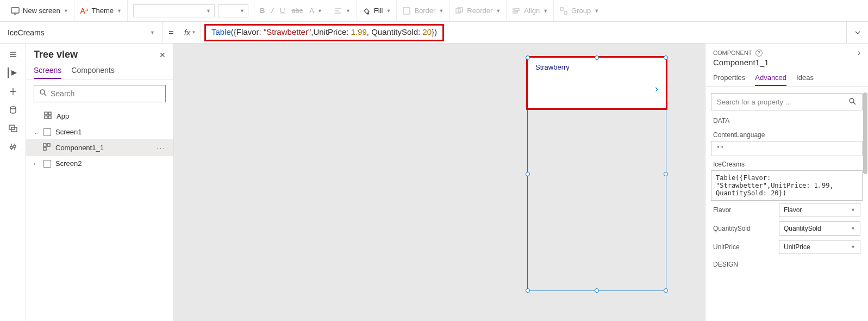 The height and width of the screenshot is (321, 868). I want to click on reorder-button: Reorder ▼, so click(478, 11).